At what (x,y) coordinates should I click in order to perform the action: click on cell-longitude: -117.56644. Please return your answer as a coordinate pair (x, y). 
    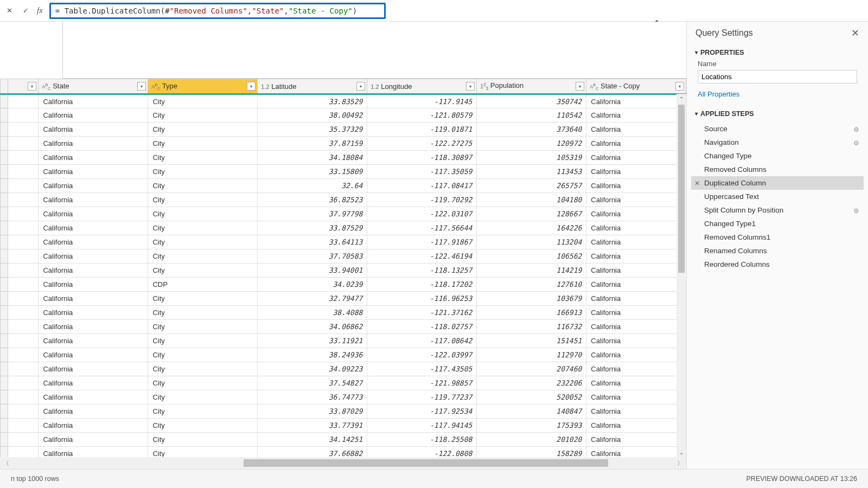
    Looking at the image, I should click on (422, 228).